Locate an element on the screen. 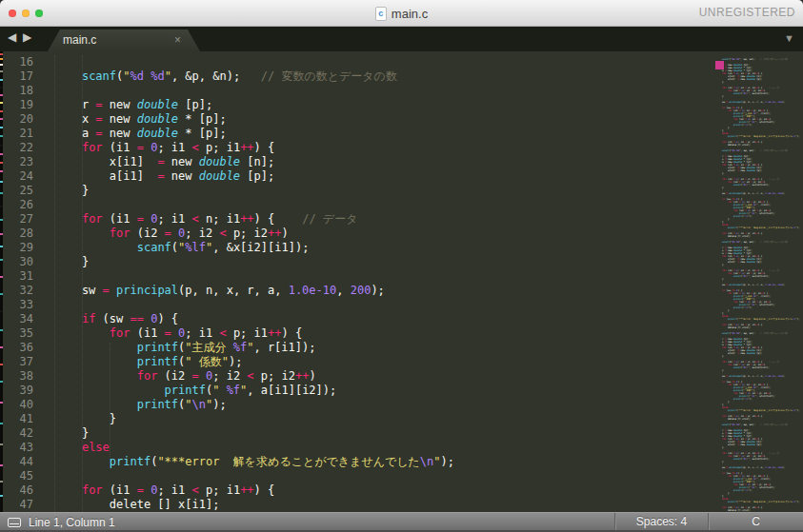  line-number: 40 is located at coordinates (17, 405).